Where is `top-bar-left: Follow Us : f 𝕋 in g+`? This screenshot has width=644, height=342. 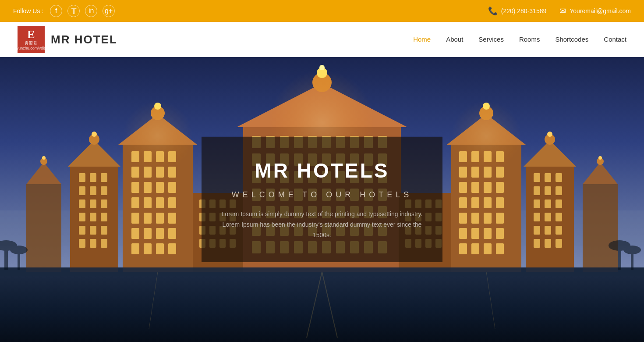 top-bar-left: Follow Us : f 𝕋 in g+ is located at coordinates (64, 11).